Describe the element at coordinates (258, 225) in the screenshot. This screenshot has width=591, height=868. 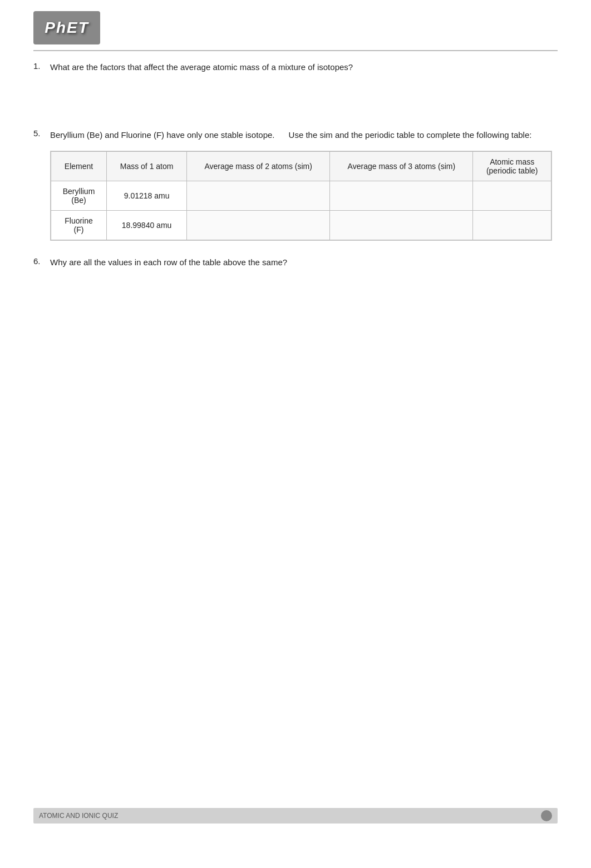
I see `fluorine-avg2` at that location.